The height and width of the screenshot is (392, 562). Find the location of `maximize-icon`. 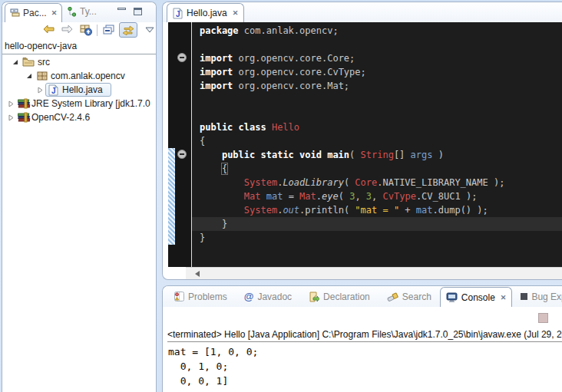

maximize-icon is located at coordinates (138, 12).